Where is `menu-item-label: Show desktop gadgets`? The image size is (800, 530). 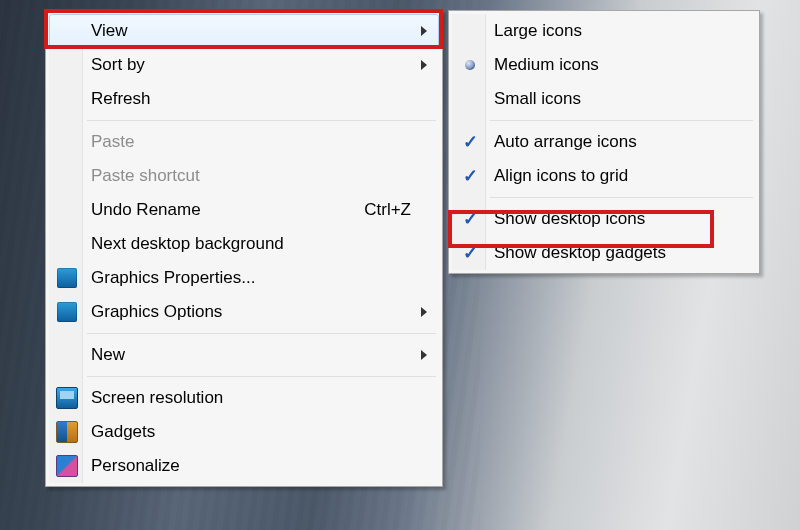
menu-item-label: Show desktop gadgets is located at coordinates (620, 253).